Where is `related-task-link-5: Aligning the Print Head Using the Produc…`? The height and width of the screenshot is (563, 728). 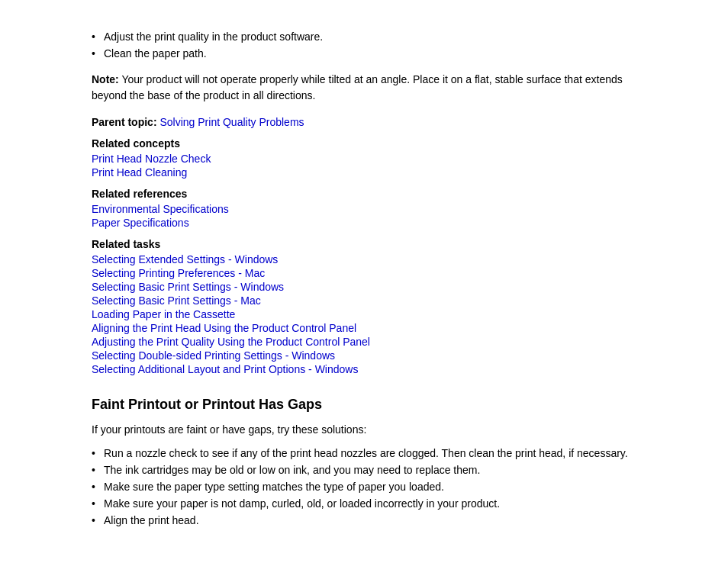
related-task-link-5: Aligning the Print Head Using the Produc… is located at coordinates (364, 328).